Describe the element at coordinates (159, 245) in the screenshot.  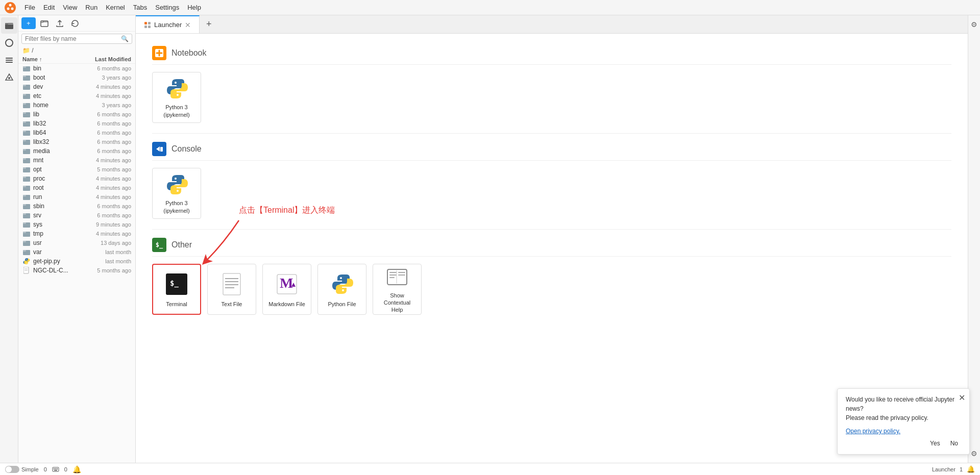
I see `other-section-icon: $_` at that location.